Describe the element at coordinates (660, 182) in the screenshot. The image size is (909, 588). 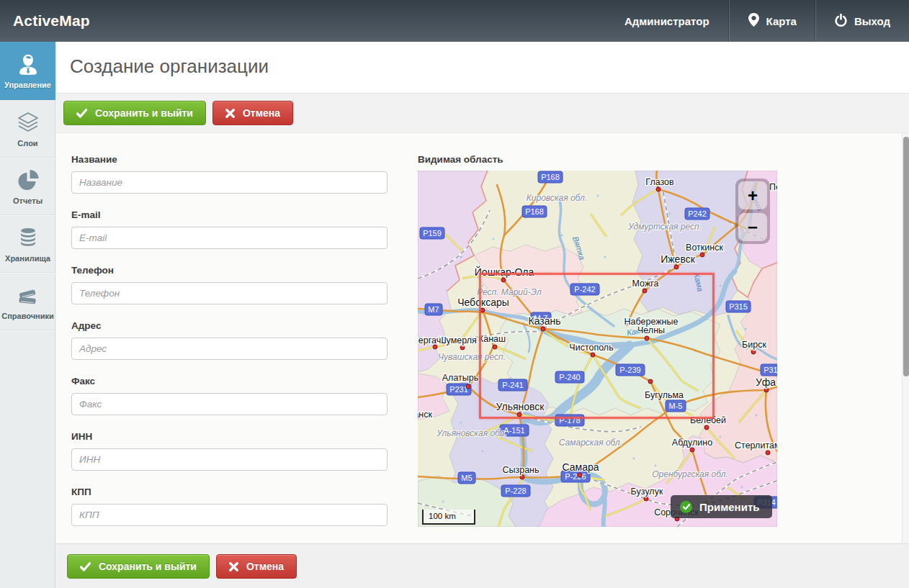
I see `city-label: Глазов` at that location.